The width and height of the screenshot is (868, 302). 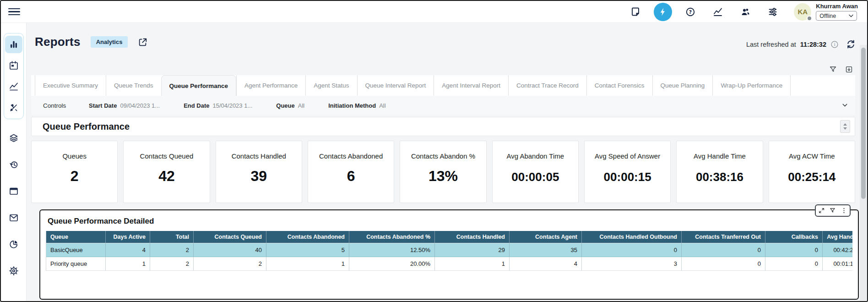 I want to click on tab-agent-performance: Agent Performance, so click(x=271, y=85).